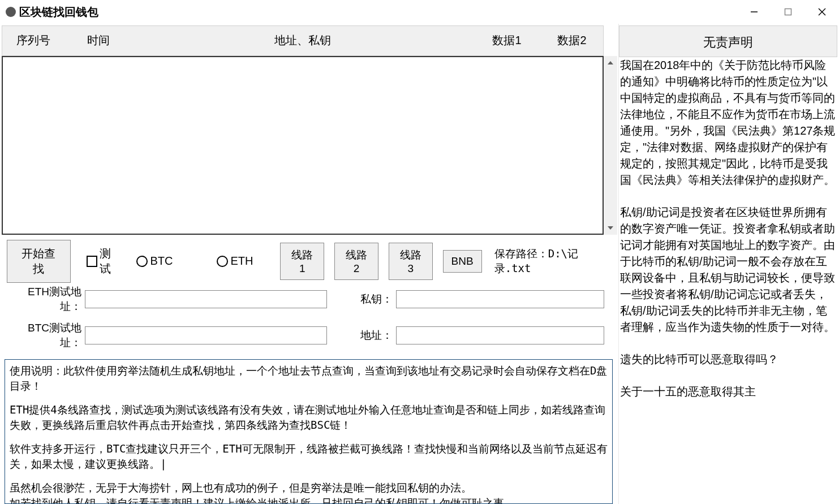  Describe the element at coordinates (728, 123) in the screenshot. I see `disclaimer-p1: 我国在2018年中的《关于防范比特币风险的通知》中明确将比特币的性质定位为"以中…` at that location.